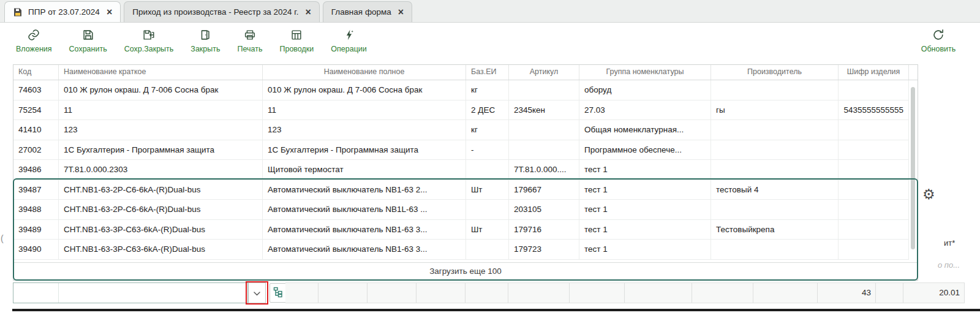 The width and height of the screenshot is (980, 318). What do you see at coordinates (775, 72) in the screenshot?
I see `column-header-manufacturer: Производитель` at bounding box center [775, 72].